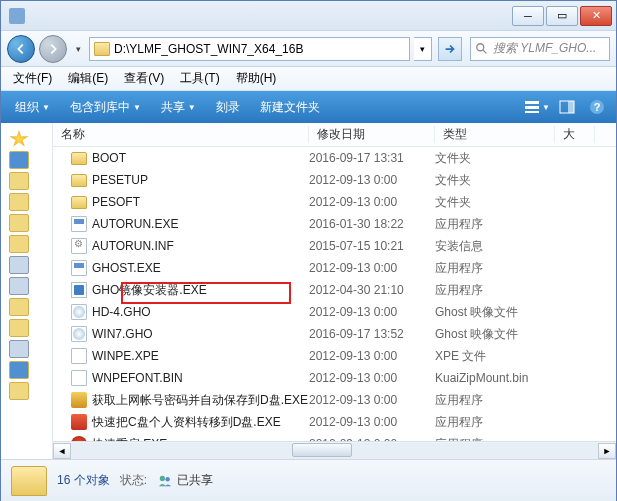  I want to click on file-row: 获取上网帐号密码并自动保存到D盘.EXE2012-09-13 0:00应用程序, so click(334, 400).